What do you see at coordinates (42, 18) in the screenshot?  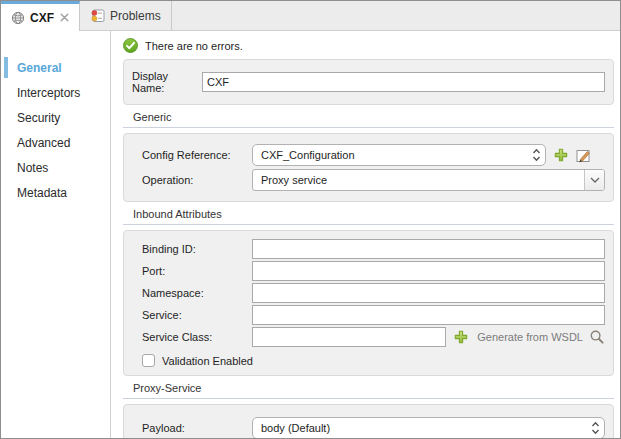 I see `tab-cxf-label: CXF` at bounding box center [42, 18].